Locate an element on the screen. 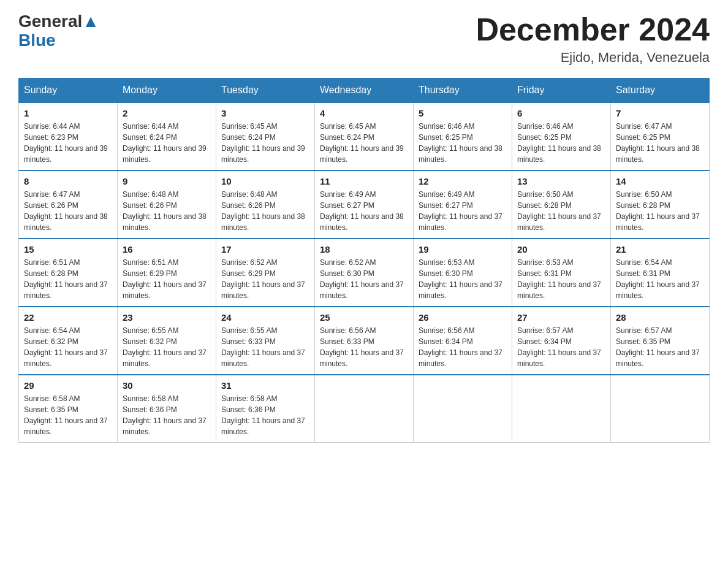 The height and width of the screenshot is (563, 728). day-number: 22 is located at coordinates (68, 318).